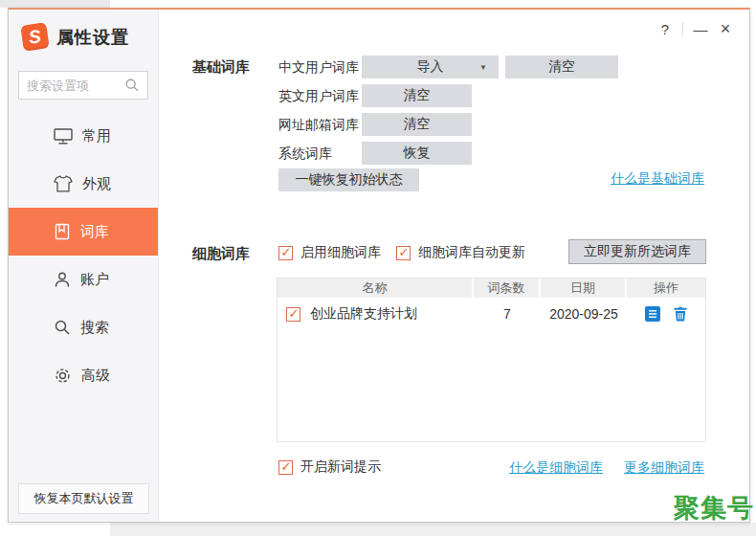  What do you see at coordinates (319, 67) in the screenshot?
I see `chinese-user-lexicon-label: 中文用户词库` at bounding box center [319, 67].